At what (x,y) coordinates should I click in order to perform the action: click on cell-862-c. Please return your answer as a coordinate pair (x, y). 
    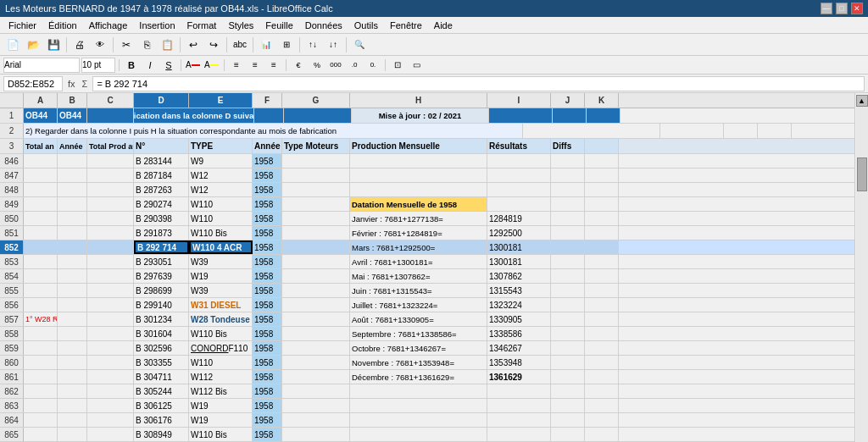
    Looking at the image, I should click on (110, 391).